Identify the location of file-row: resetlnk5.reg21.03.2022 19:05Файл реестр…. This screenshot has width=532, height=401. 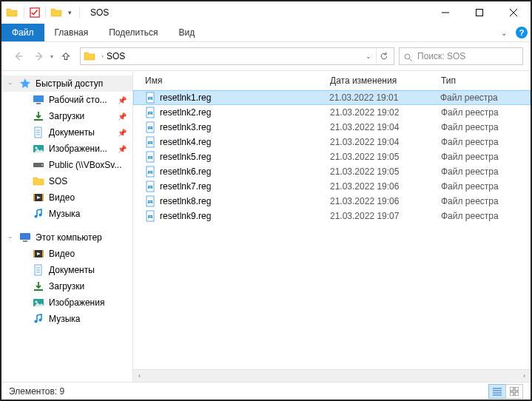
(331, 157).